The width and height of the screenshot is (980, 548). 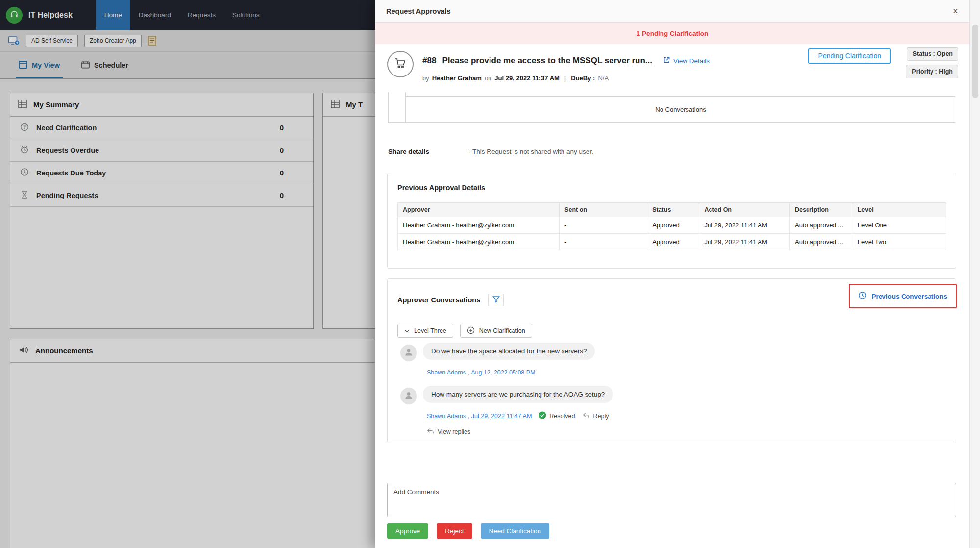 What do you see at coordinates (672, 225) in the screenshot?
I see `table-row: Heather Graham - heather@zylker.com - Ap…` at bounding box center [672, 225].